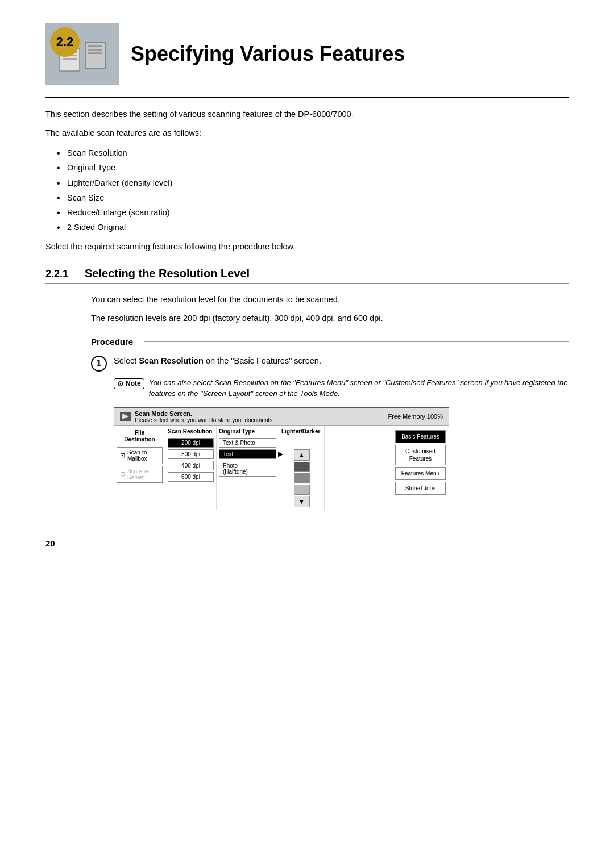 Image resolution: width=614 pixels, height=868 pixels. What do you see at coordinates (205, 414) in the screenshot?
I see `screen-title-text: Scan Mode Screen.` at bounding box center [205, 414].